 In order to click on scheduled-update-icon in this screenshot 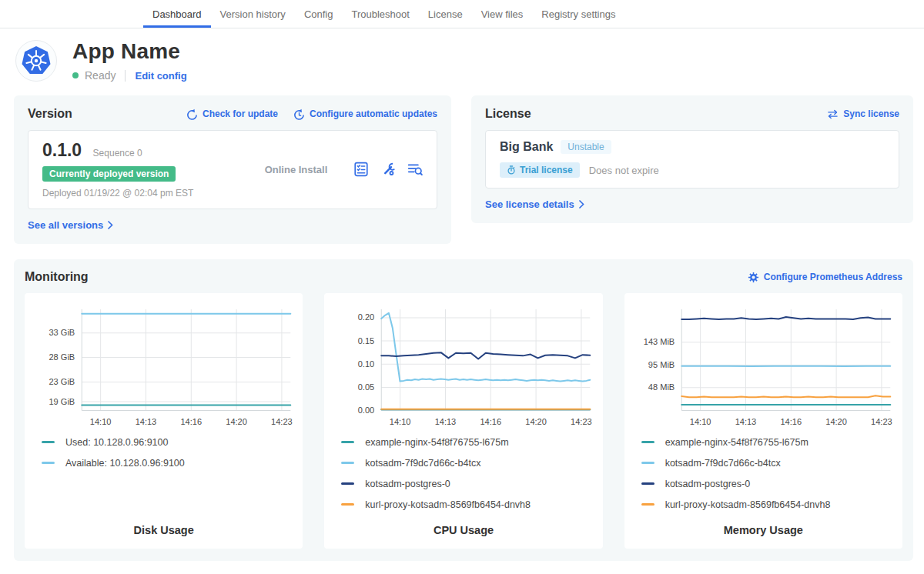, I will do `click(299, 114)`.